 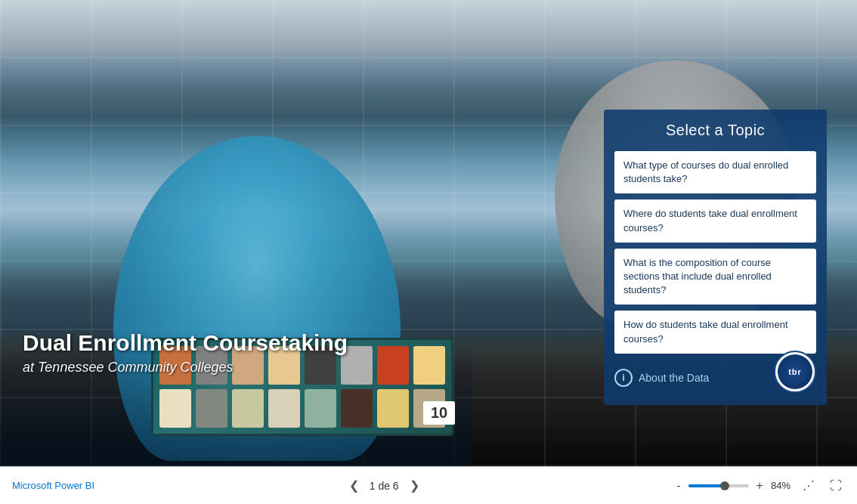 What do you see at coordinates (354, 485) in the screenshot?
I see `chevron-left-icon: ❮` at bounding box center [354, 485].